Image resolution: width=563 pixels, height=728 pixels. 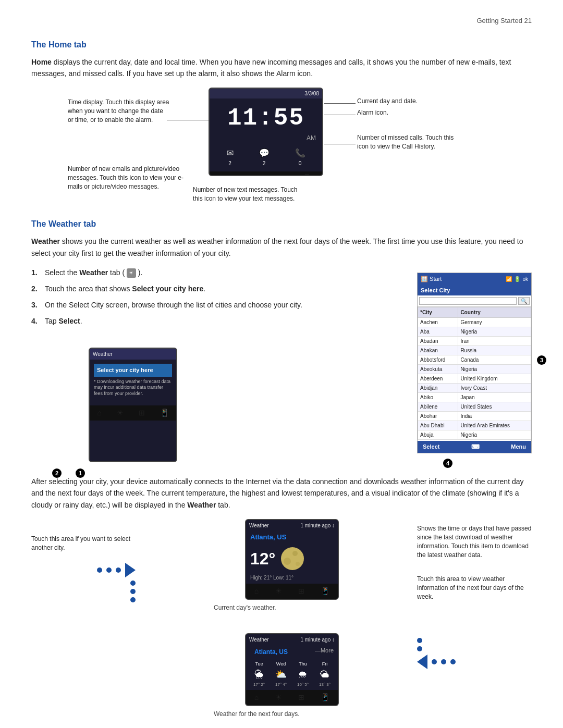 I want to click on table-row: AberdeenUnited Kingdom, so click(x=474, y=379).